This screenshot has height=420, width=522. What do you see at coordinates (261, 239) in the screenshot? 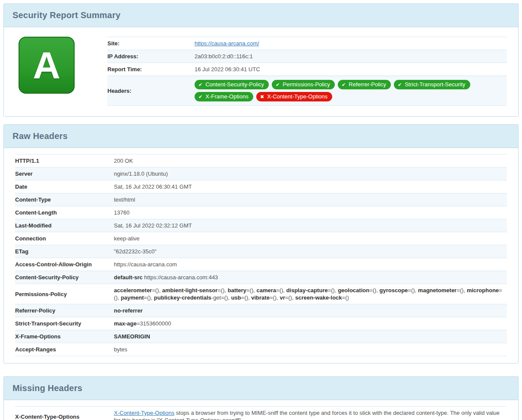
I see `raw-header-row: Connectionkeep-alive` at bounding box center [261, 239].